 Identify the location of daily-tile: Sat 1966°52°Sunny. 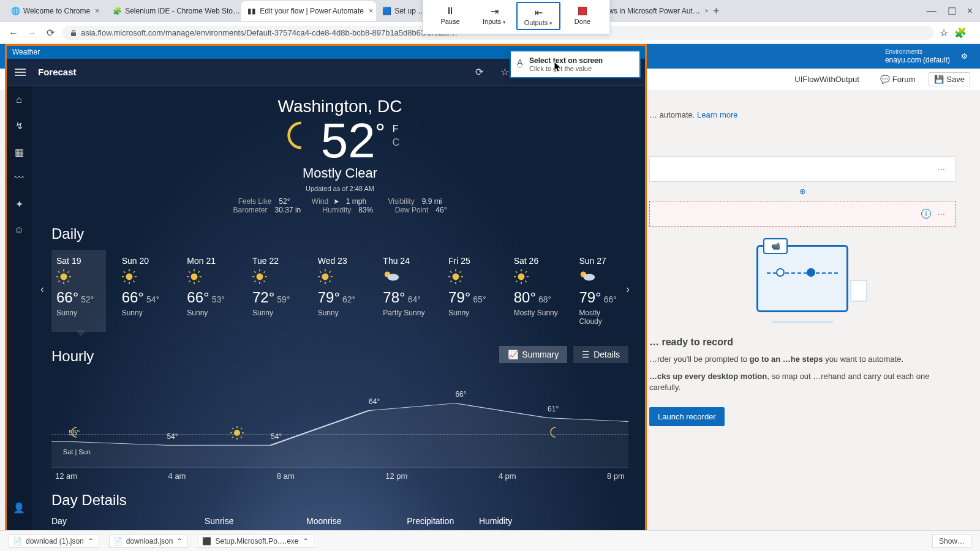
(78, 291).